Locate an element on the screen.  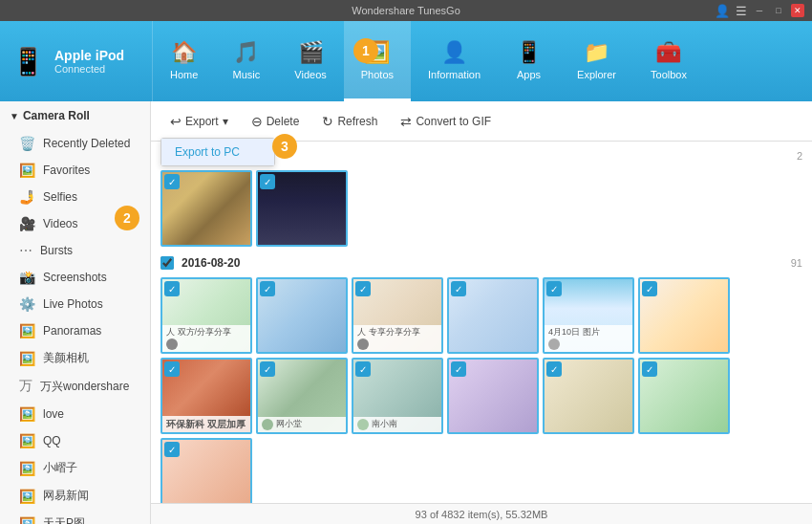
sidebar-item-bursts: ⋯Bursts is located at coordinates (75, 251).